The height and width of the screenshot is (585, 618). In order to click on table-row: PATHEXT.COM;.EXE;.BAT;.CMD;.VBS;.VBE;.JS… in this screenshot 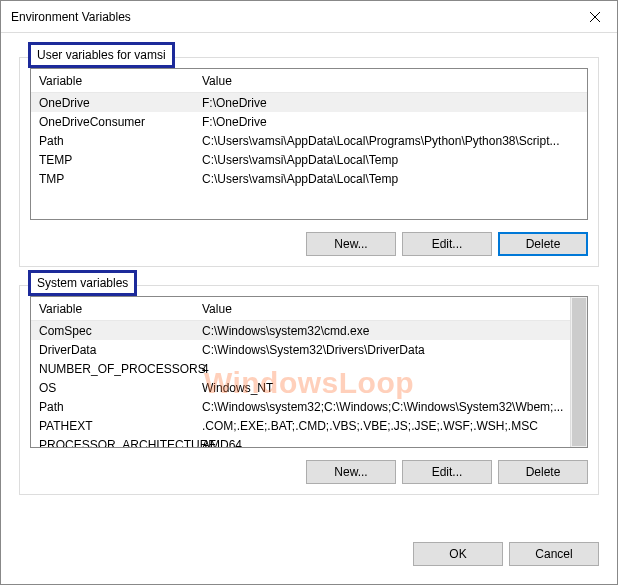, I will do `click(300, 426)`.